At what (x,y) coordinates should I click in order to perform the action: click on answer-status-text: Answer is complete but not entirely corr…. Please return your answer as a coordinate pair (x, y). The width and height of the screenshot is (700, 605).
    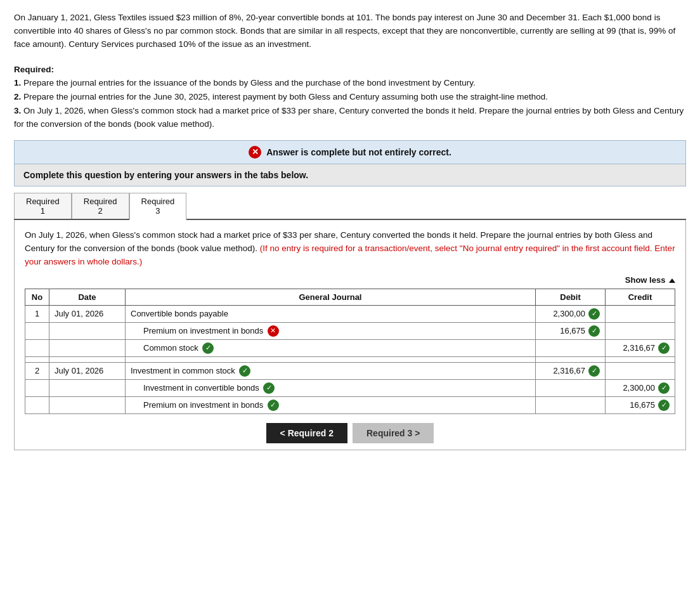
    Looking at the image, I should click on (359, 152).